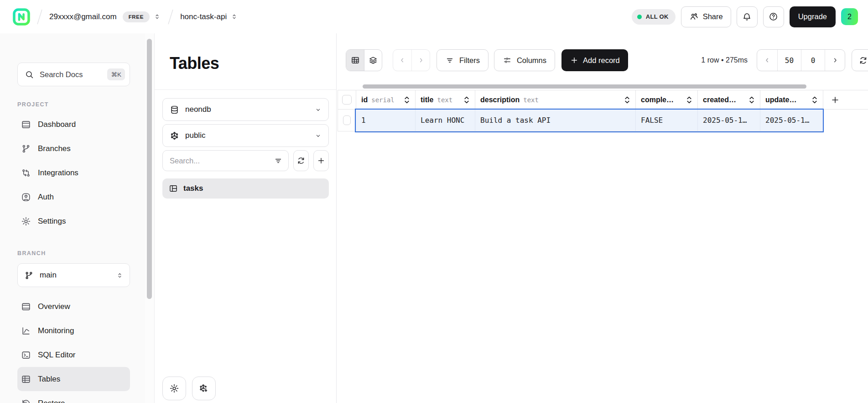 The height and width of the screenshot is (403, 868). I want to click on integrations-icon, so click(26, 173).